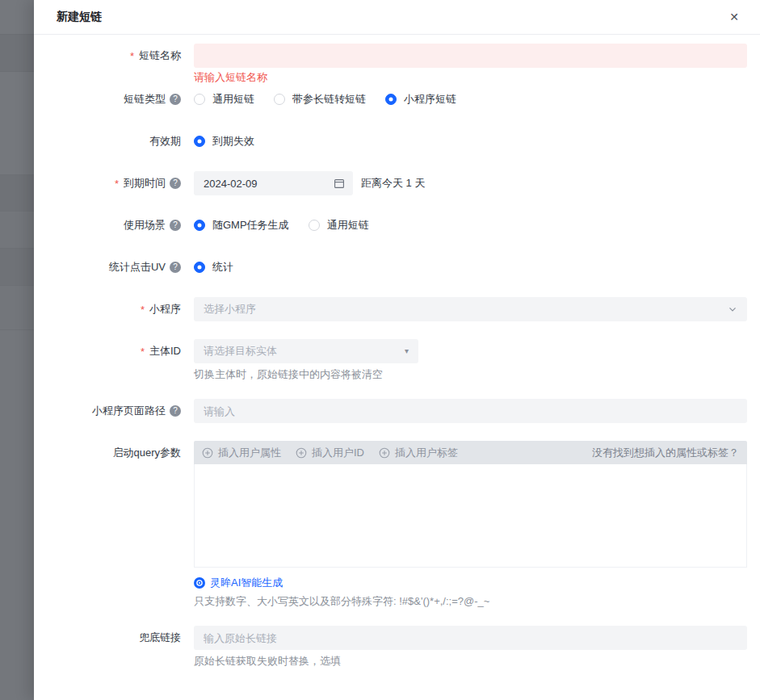 Image resolution: width=760 pixels, height=700 pixels. I want to click on name-control: 请输入短链名称, so click(470, 64).